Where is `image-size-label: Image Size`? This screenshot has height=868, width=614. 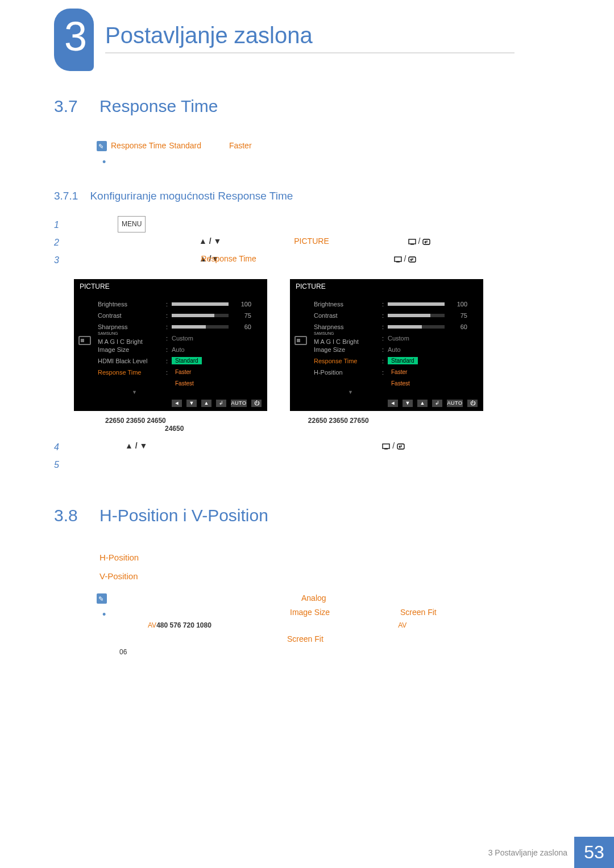
image-size-label: Image Size is located at coordinates (310, 612).